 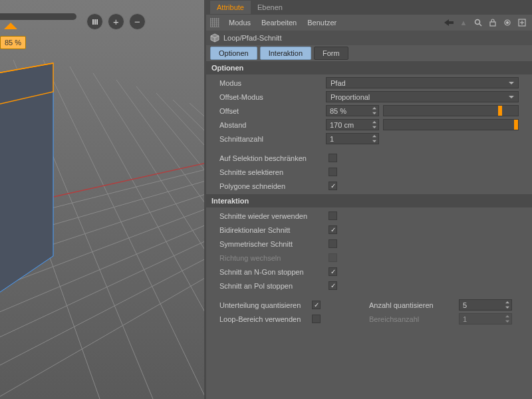 What do you see at coordinates (478, 23) in the screenshot?
I see `search-icon` at bounding box center [478, 23].